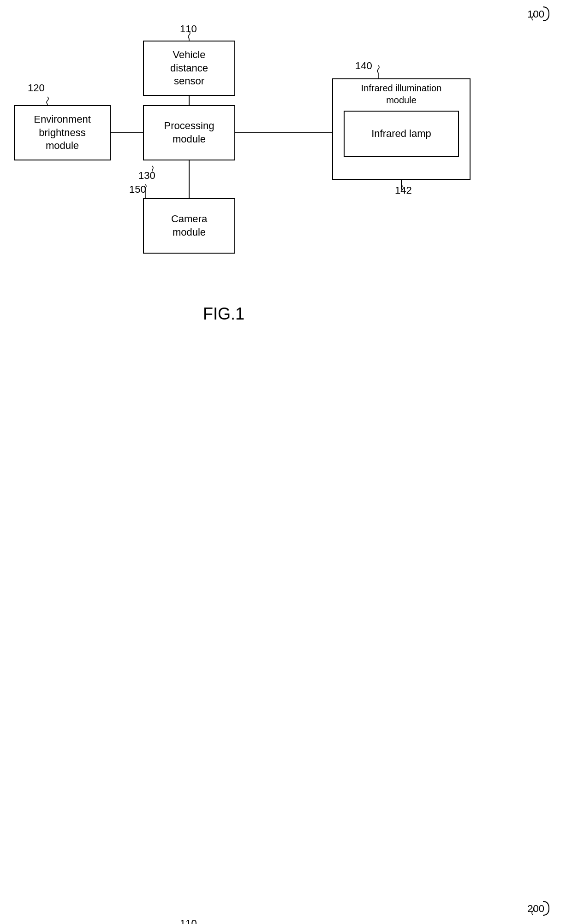  Describe the element at coordinates (189, 68) in the screenshot. I see `vehicle-distance-sensor-text-fig1: Vehicle distance sensor` at that location.